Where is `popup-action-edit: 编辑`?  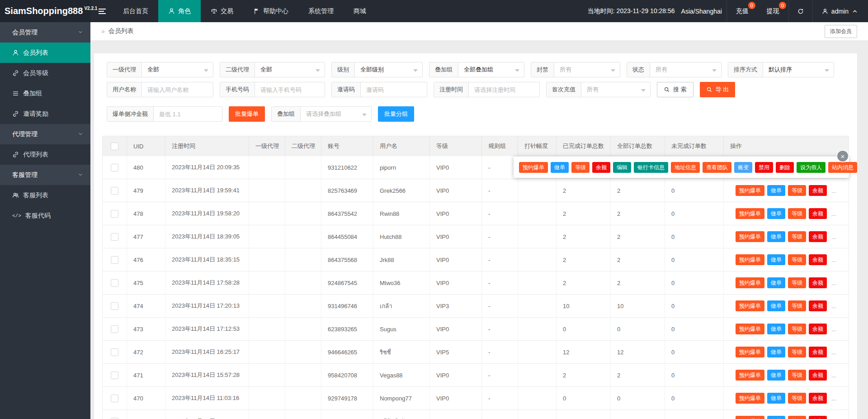 popup-action-edit: 编辑 is located at coordinates (622, 167).